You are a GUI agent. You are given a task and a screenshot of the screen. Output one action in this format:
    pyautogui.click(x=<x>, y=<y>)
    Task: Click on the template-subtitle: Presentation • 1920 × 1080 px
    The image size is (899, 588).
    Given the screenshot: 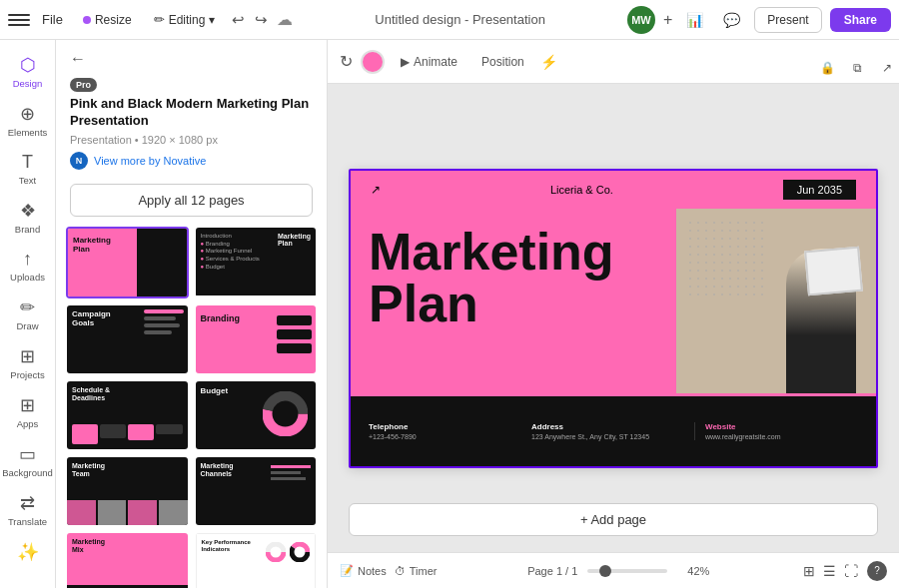 What is the action you would take?
    pyautogui.click(x=192, y=140)
    